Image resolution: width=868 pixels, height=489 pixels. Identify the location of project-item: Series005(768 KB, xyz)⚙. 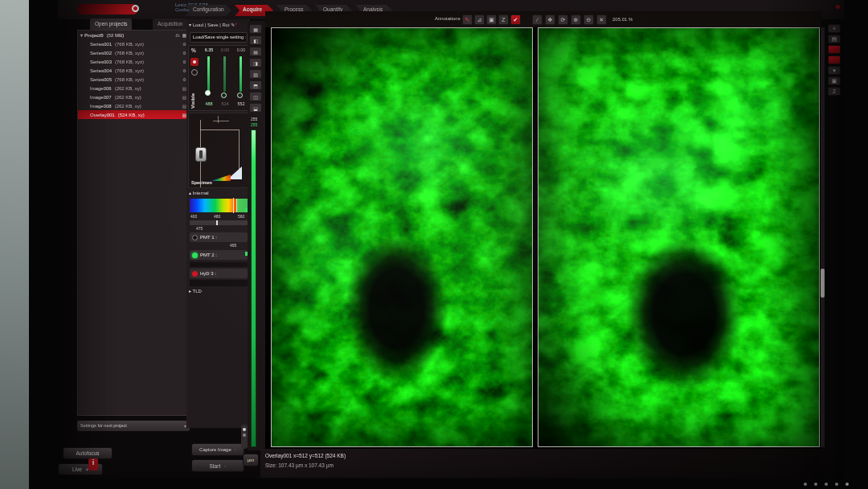
(133, 79).